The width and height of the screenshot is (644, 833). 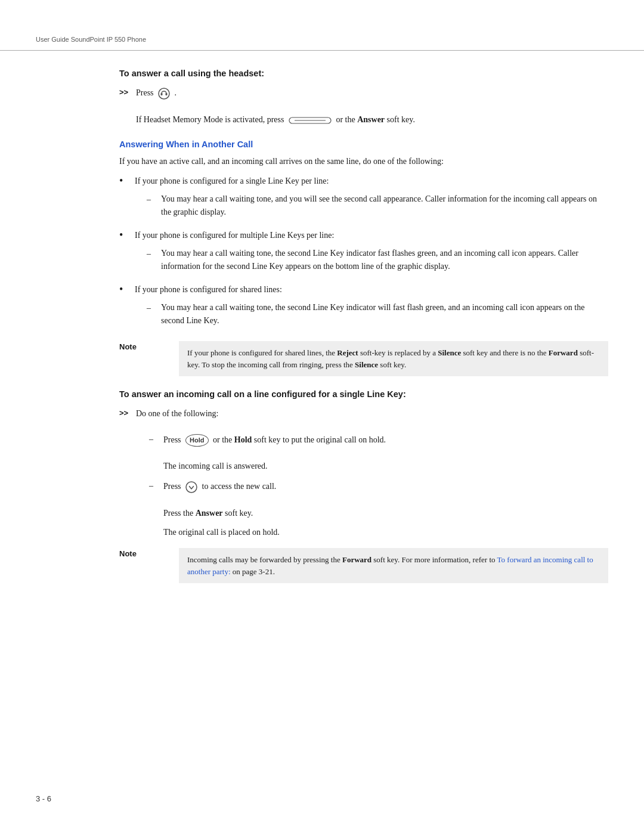 What do you see at coordinates (153, 439) in the screenshot?
I see `dash-sym-1: –` at bounding box center [153, 439].